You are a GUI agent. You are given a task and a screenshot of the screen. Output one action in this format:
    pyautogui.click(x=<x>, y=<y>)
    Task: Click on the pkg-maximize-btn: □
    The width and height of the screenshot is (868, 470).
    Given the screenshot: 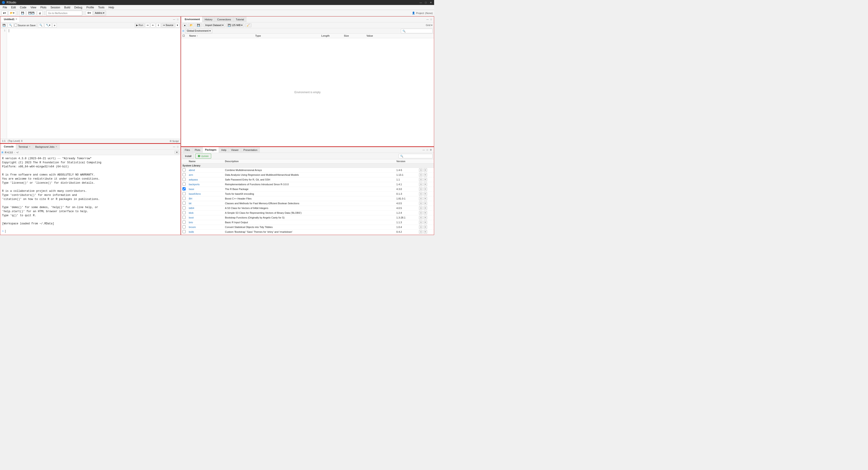 What is the action you would take?
    pyautogui.click(x=427, y=150)
    